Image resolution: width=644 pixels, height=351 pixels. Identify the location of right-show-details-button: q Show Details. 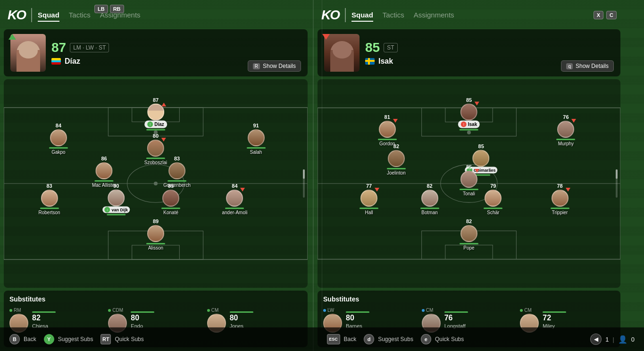
(587, 66).